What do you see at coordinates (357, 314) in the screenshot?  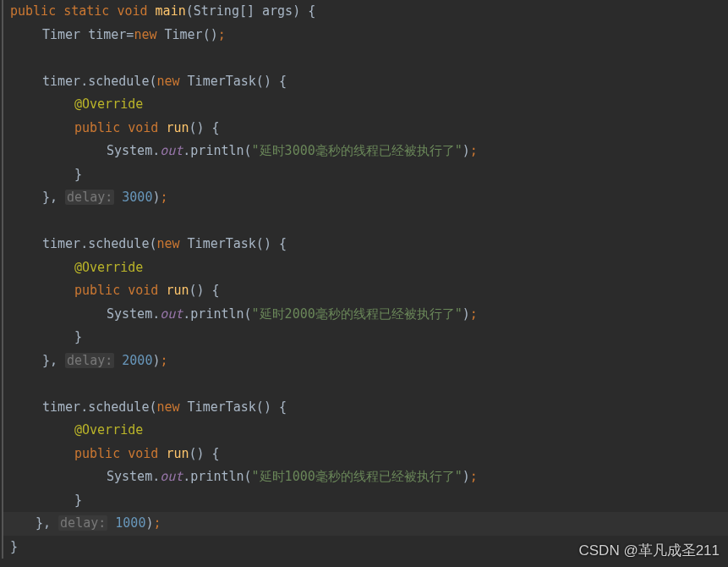 I see `string: "延时2000毫秒的线程已经被执行了"` at bounding box center [357, 314].